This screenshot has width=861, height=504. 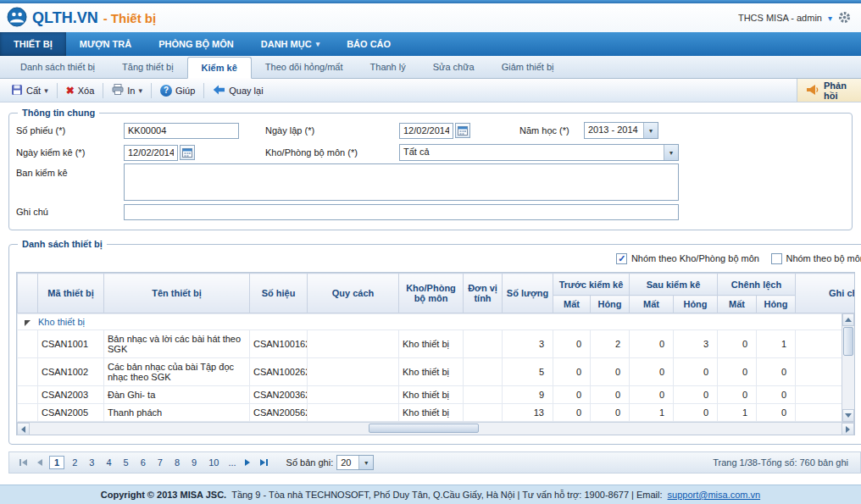 What do you see at coordinates (33, 44) in the screenshot?
I see `nav-item-thiet-bi: THIẾT BỊ` at bounding box center [33, 44].